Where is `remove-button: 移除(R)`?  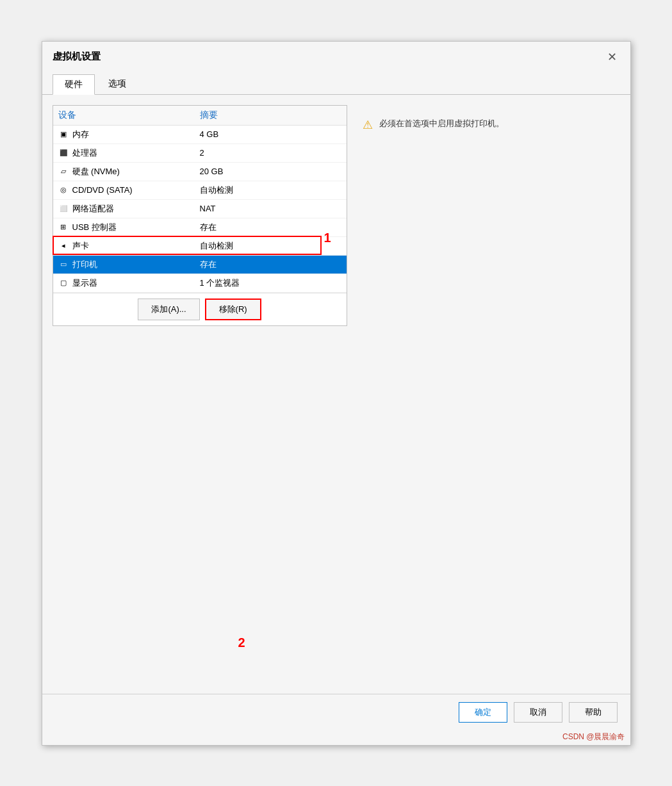 remove-button: 移除(R) is located at coordinates (233, 309).